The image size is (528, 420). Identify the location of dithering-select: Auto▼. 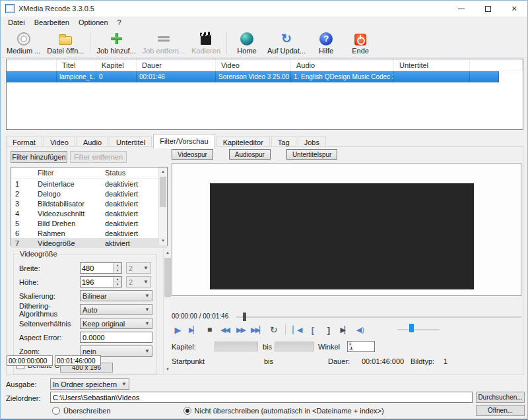
(116, 310).